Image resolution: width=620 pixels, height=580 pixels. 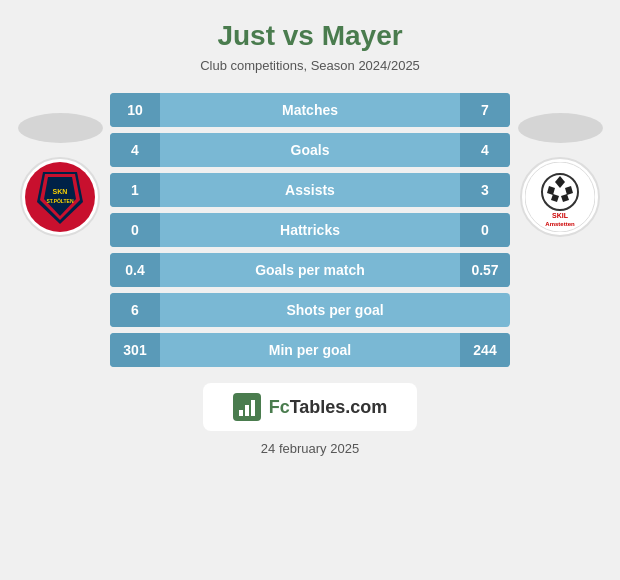 I want to click on svg-text: SKIL, so click(x=560, y=216).